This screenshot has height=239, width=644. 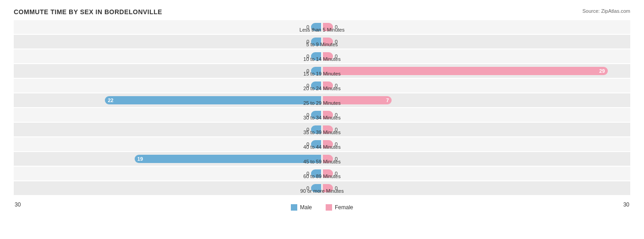 I want to click on row-label: 5 to 9 Minutes, so click(x=322, y=44).